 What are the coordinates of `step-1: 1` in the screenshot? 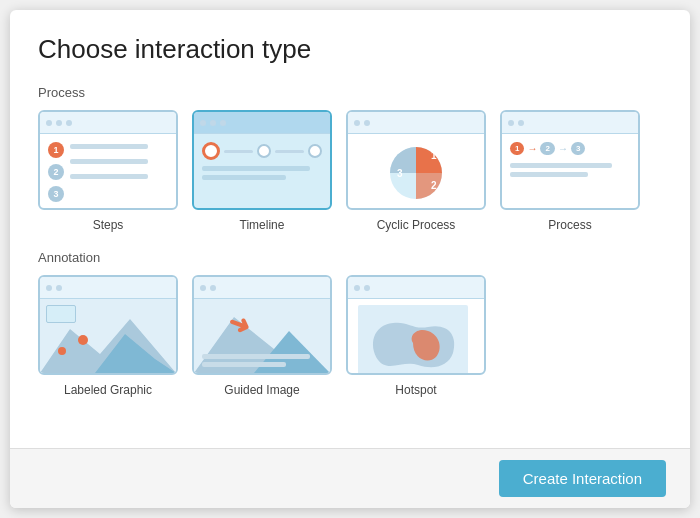 It's located at (56, 150).